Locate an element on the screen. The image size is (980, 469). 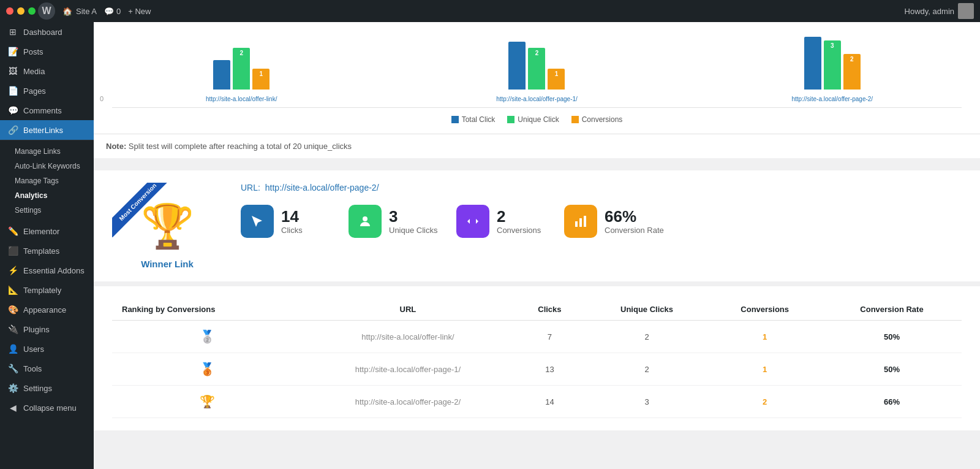
sidebar-label-pages: Pages is located at coordinates (34, 91).